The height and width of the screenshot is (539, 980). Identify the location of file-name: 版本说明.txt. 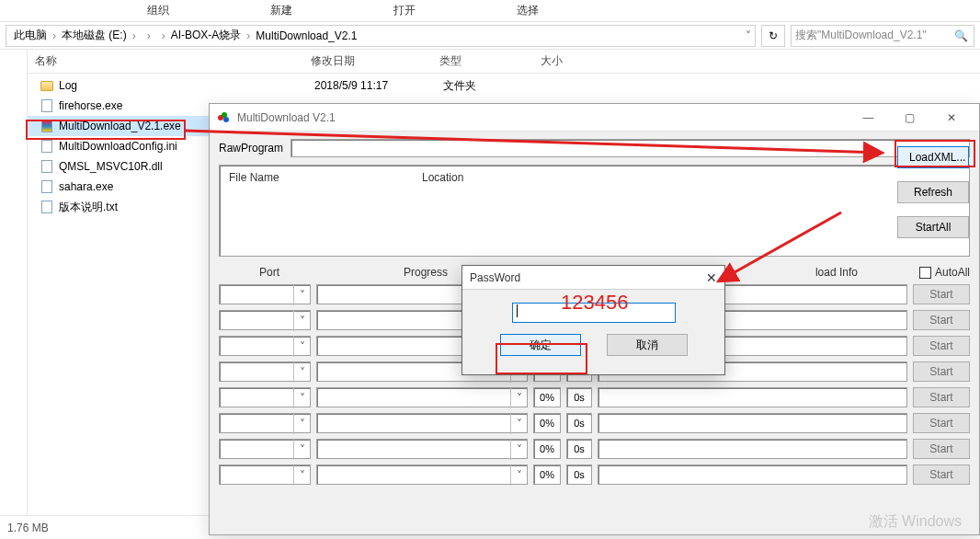
(86, 208).